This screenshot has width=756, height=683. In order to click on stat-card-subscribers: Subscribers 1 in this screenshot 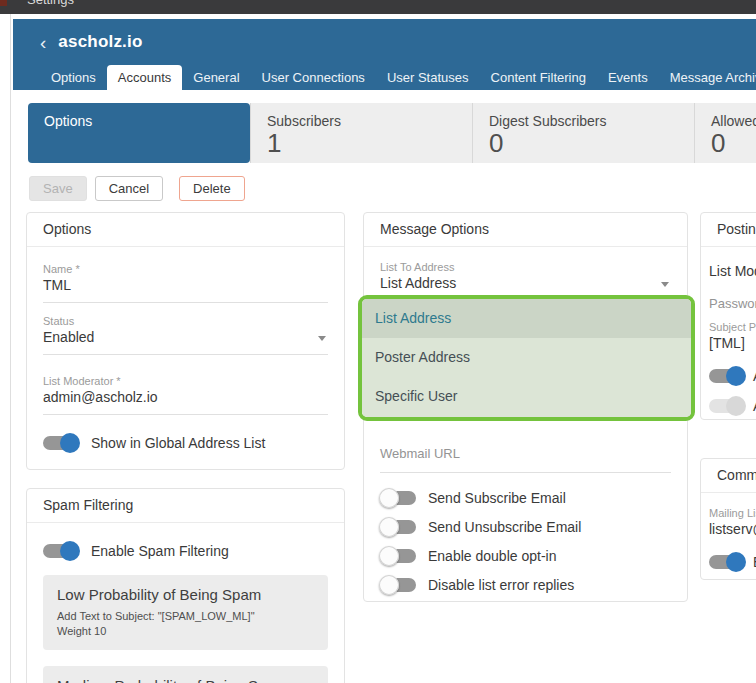, I will do `click(361, 133)`.